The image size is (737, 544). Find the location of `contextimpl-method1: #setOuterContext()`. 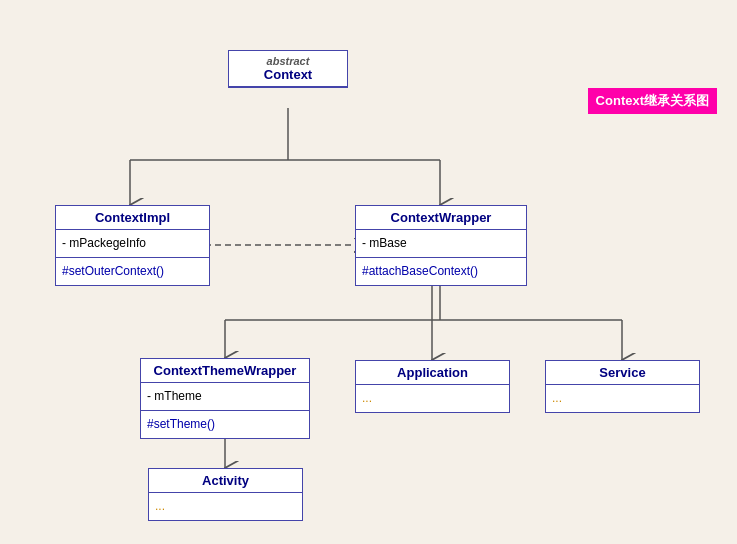

contextimpl-method1: #setOuterContext() is located at coordinates (132, 272).